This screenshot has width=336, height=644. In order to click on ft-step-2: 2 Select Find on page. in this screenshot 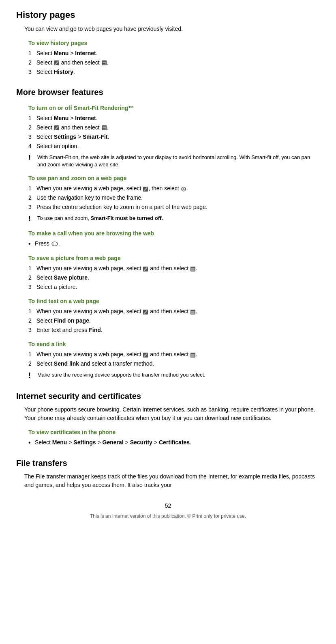, I will do `click(174, 321)`.